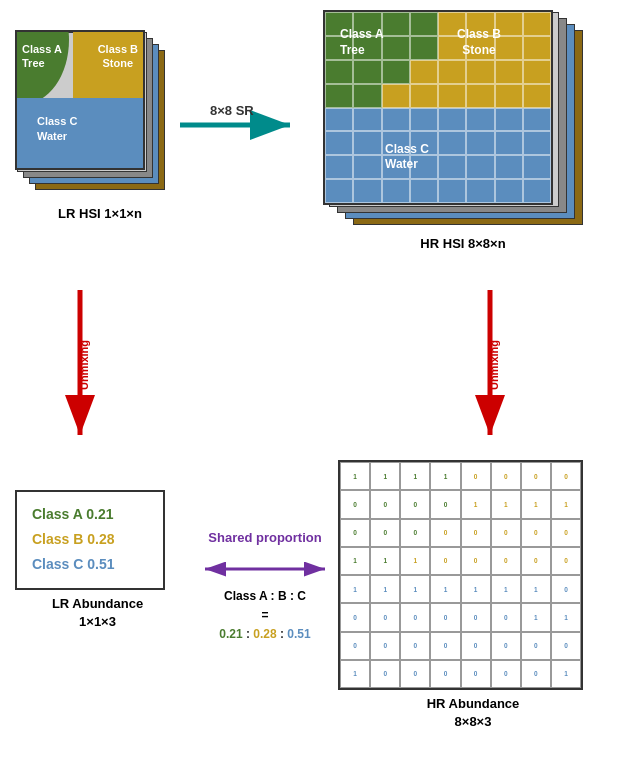  What do you see at coordinates (118, 56) in the screenshot?
I see `lr-class-b-label: Class B Stone` at bounding box center [118, 56].